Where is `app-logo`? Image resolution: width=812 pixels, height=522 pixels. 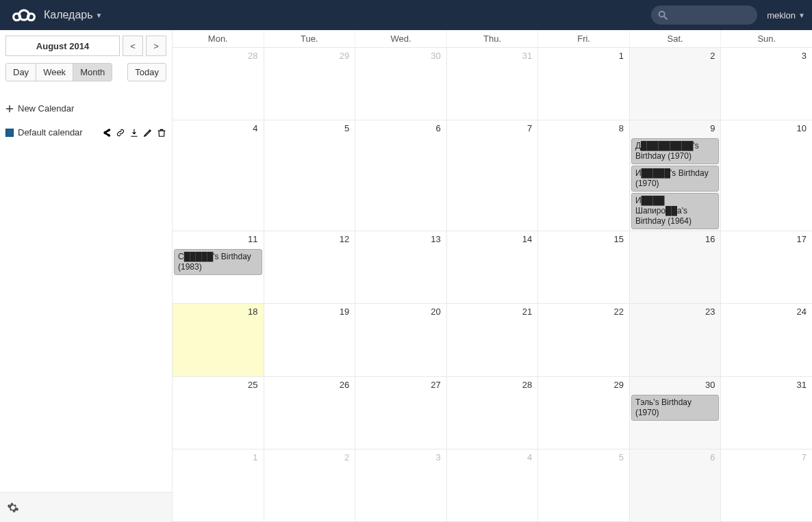 app-logo is located at coordinates (24, 15).